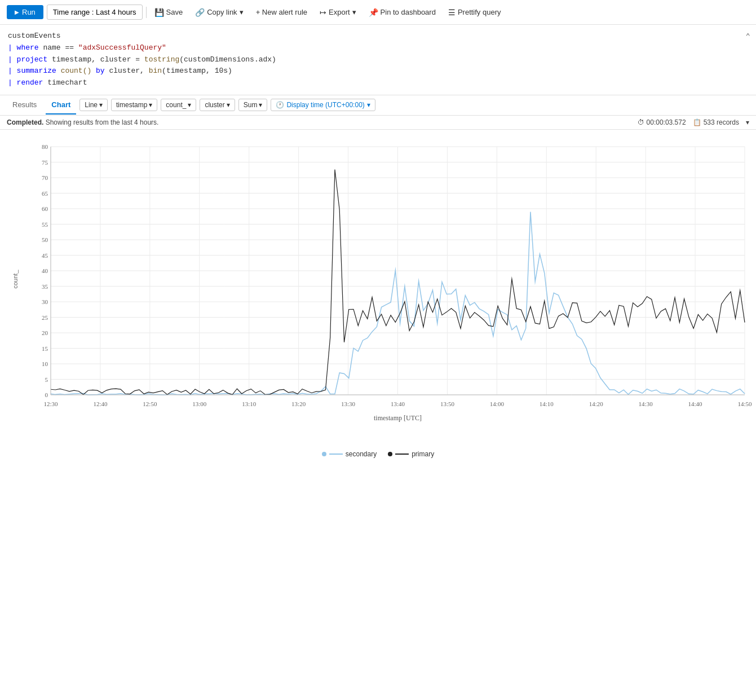 The height and width of the screenshot is (700, 756). What do you see at coordinates (378, 60) in the screenshot?
I see `query-line-3: | project timestamp, cluster = tostring(…` at bounding box center [378, 60].